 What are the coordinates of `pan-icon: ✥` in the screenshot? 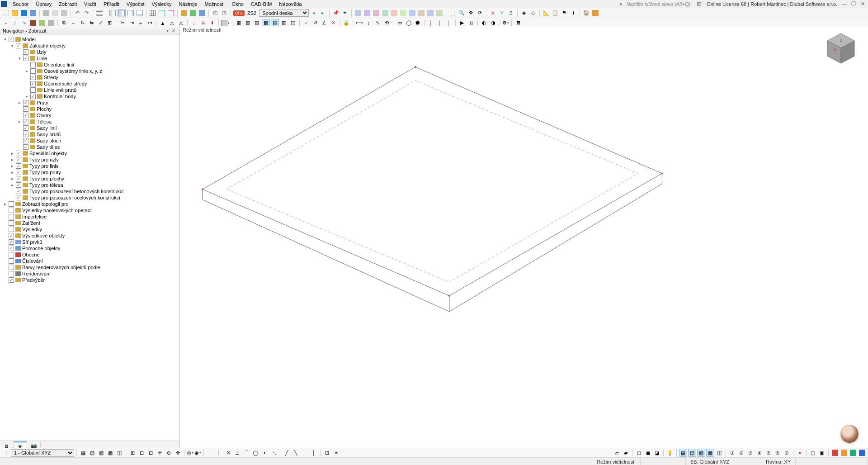 It's located at (471, 13).